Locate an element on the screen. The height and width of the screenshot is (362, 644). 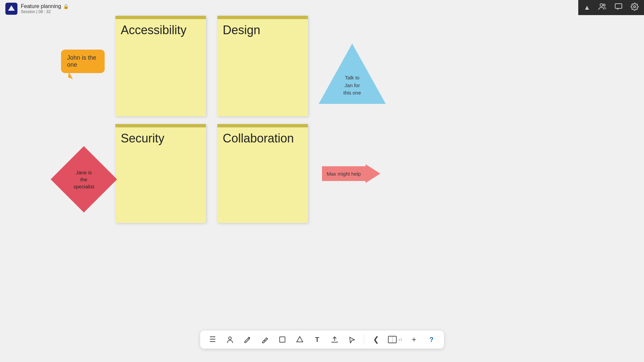
john-bubble-text: John is the one is located at coordinates (82, 61).